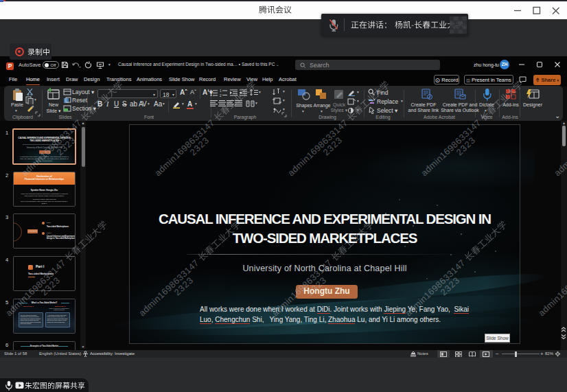 The image size is (567, 392). Describe the element at coordinates (221, 96) in the screenshot. I see `svg-text: 2` at that location.